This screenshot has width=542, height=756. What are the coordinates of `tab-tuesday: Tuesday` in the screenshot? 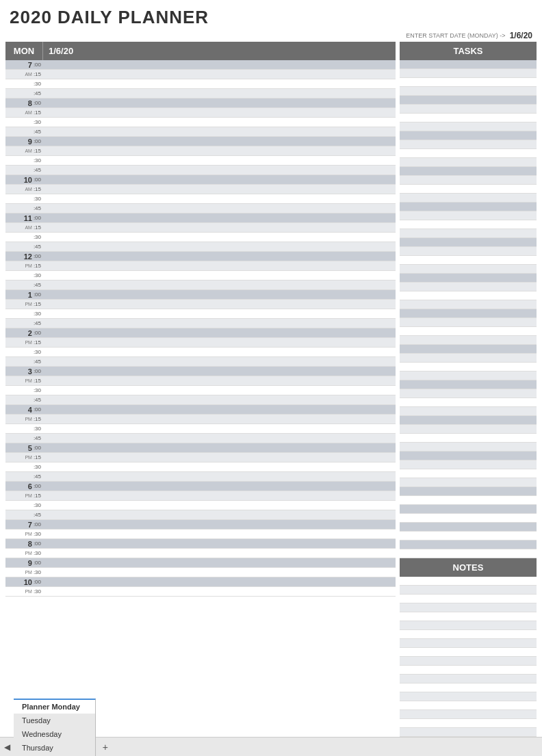 It's located at (55, 720).